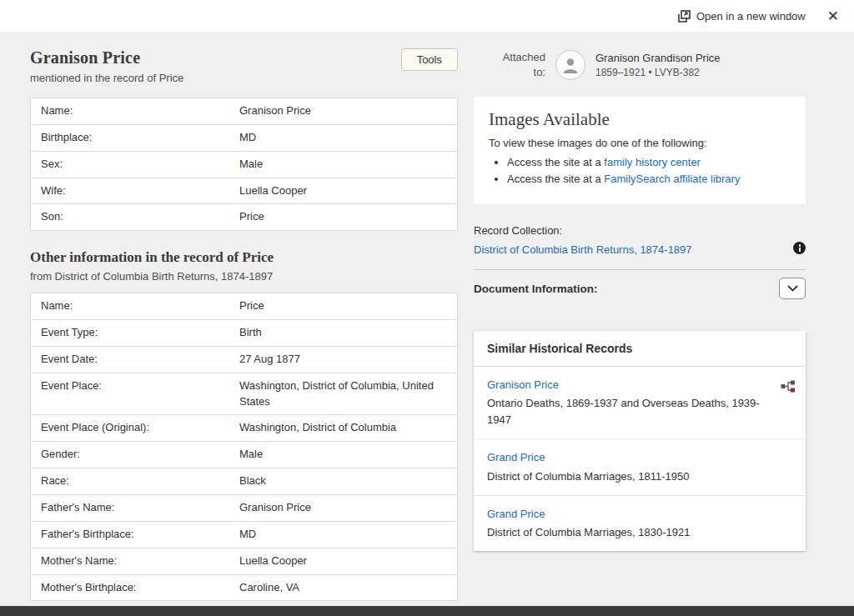  Describe the element at coordinates (140, 165) in the screenshot. I see `field-label: Sex:` at that location.